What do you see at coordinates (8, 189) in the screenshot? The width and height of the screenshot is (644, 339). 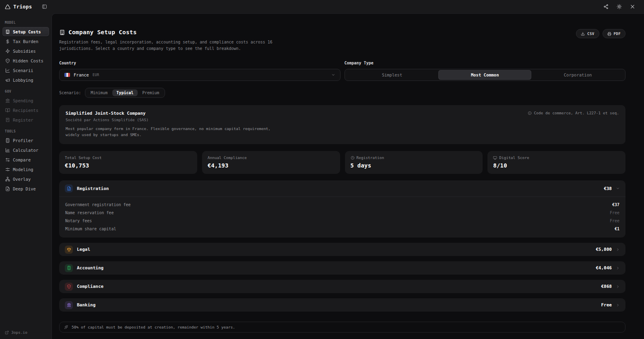 I see `fileplus-icon` at bounding box center [8, 189].